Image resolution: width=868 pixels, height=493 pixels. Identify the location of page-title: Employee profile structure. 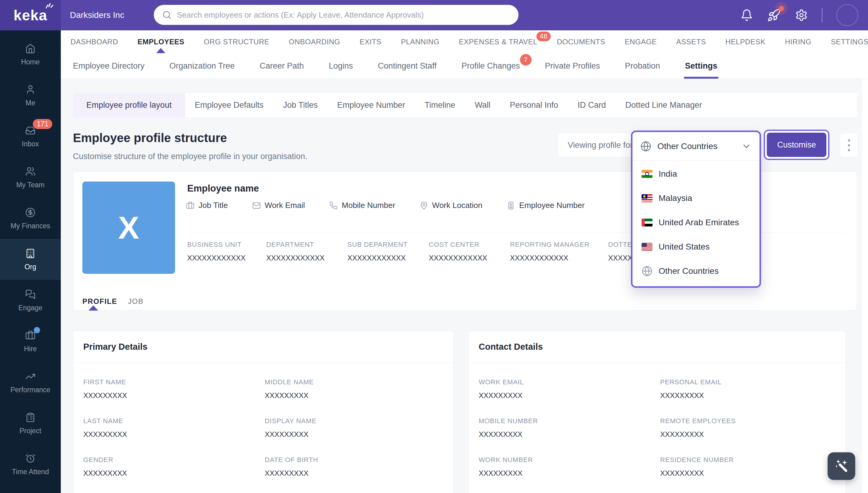
(150, 138).